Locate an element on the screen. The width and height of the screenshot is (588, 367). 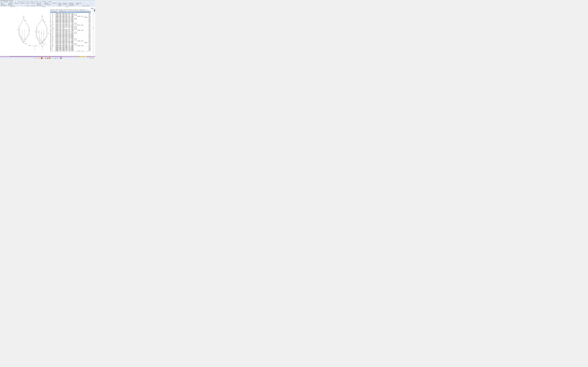
col-header: 最高限速 is located at coordinates (63, 11).